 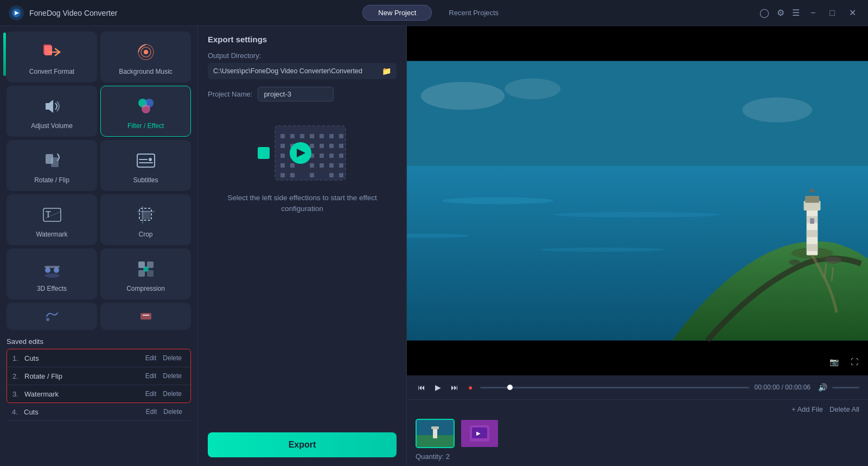 I want to click on titlebar-left: FoneDog Video Converter, so click(x=63, y=13).